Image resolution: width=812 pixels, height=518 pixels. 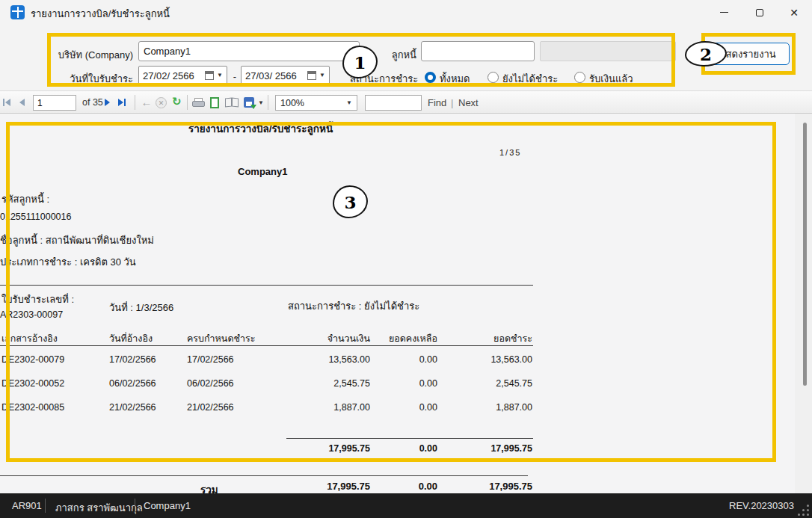 What do you see at coordinates (30, 339) in the screenshot?
I see `column-header: เอกสารอ้างอิง` at bounding box center [30, 339].